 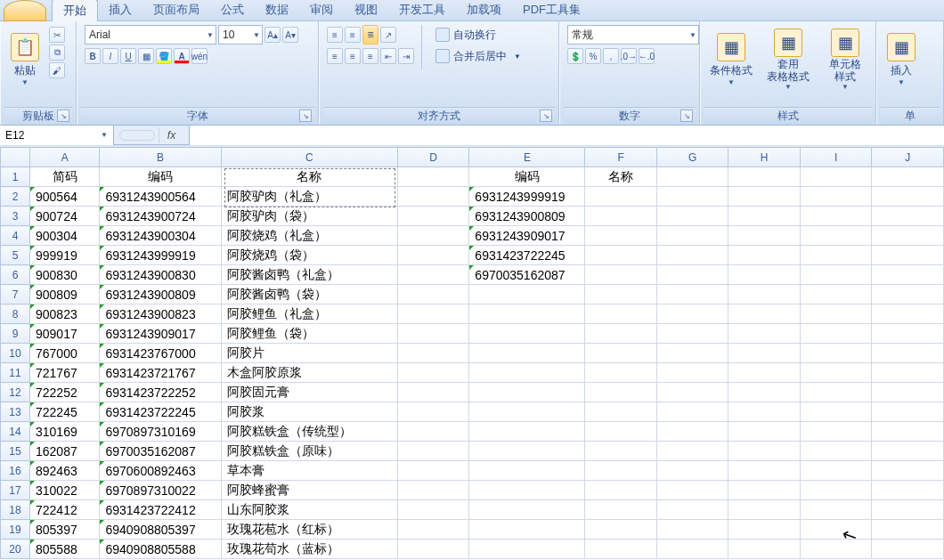 I want to click on cell-I8, so click(x=835, y=314).